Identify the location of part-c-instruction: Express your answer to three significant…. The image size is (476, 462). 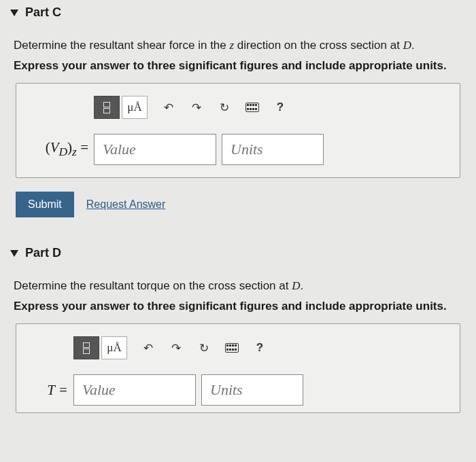
(239, 66).